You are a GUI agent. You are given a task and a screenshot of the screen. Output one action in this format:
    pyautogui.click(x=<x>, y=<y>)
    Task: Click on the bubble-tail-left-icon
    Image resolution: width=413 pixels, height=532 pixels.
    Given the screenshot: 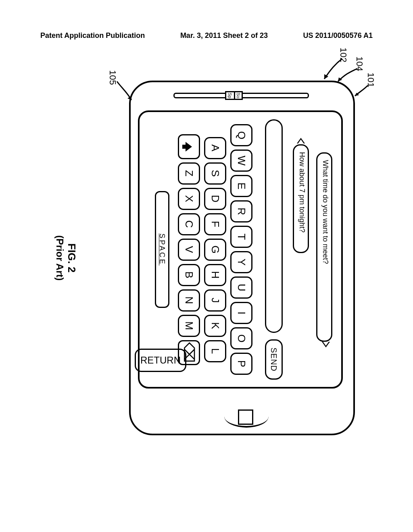 What is the action you would take?
    pyautogui.click(x=301, y=141)
    